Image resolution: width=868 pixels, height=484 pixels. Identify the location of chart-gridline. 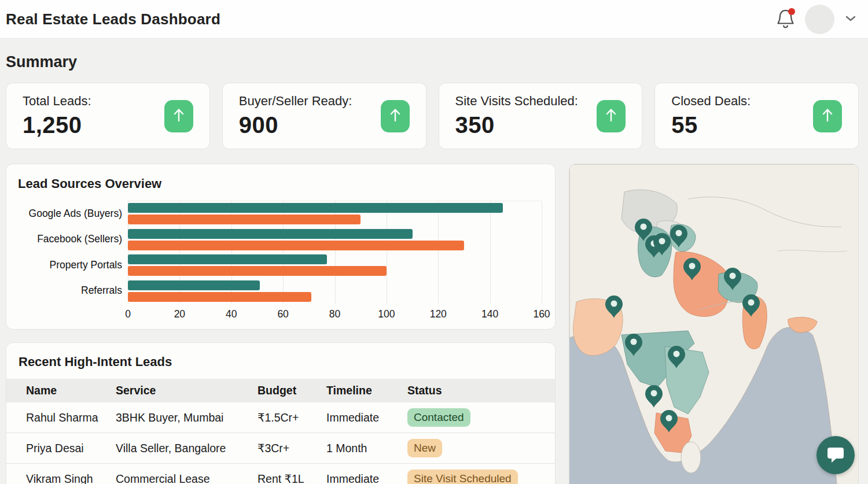
(542, 252).